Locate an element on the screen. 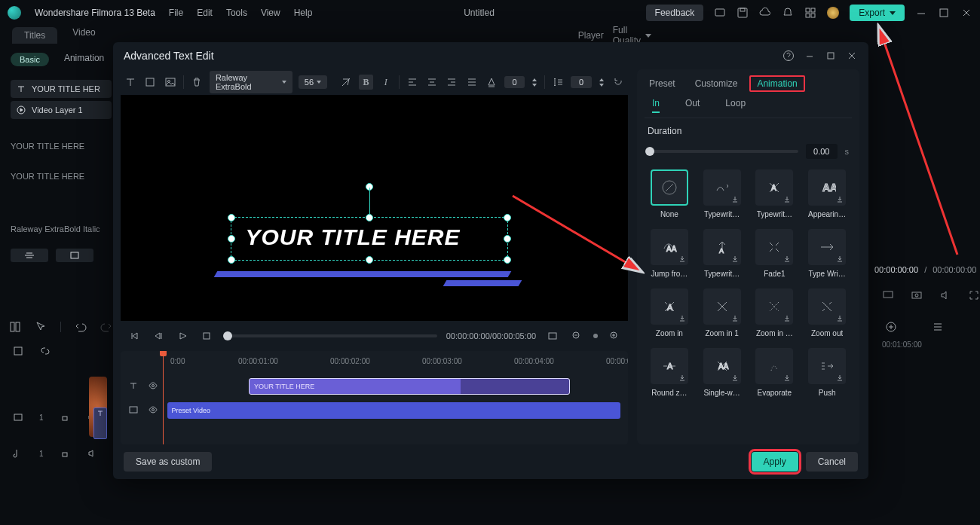  volume-icon is located at coordinates (945, 295).